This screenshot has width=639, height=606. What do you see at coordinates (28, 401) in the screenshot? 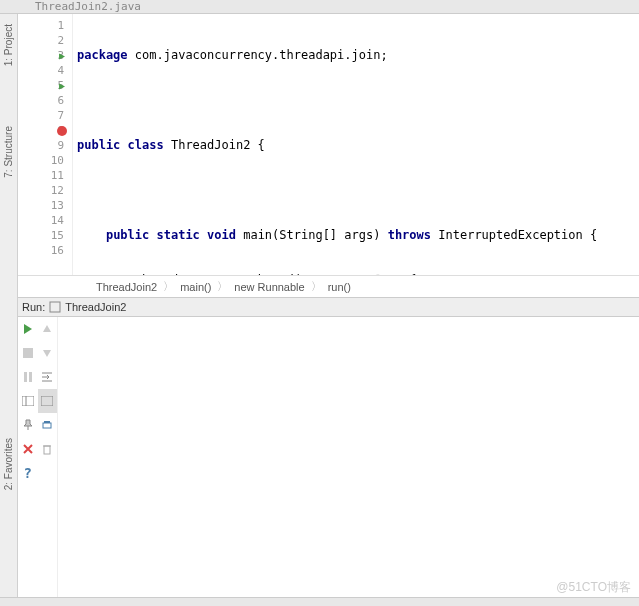
I see `layout-button` at bounding box center [28, 401].